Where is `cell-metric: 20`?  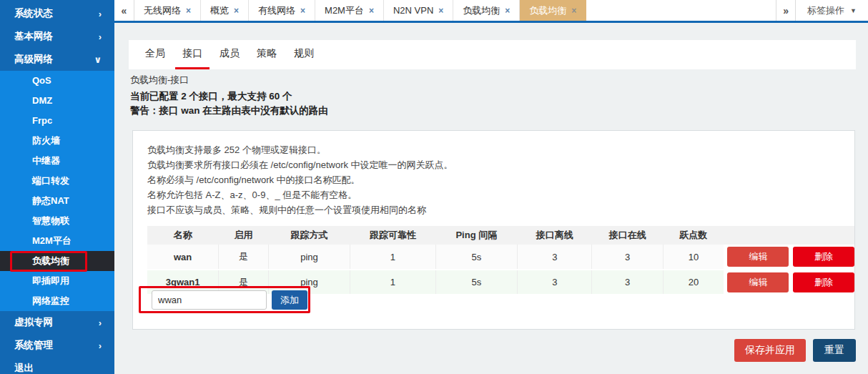
cell-metric: 20 is located at coordinates (694, 282).